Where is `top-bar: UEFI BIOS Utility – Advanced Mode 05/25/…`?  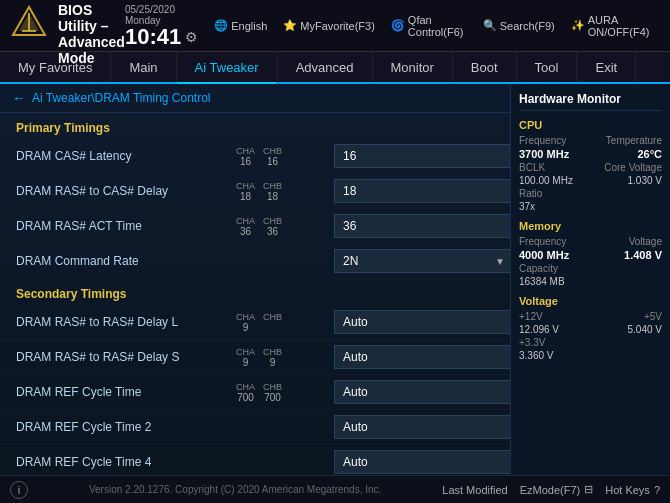 top-bar: UEFI BIOS Utility – Advanced Mode 05/25/… is located at coordinates (335, 26).